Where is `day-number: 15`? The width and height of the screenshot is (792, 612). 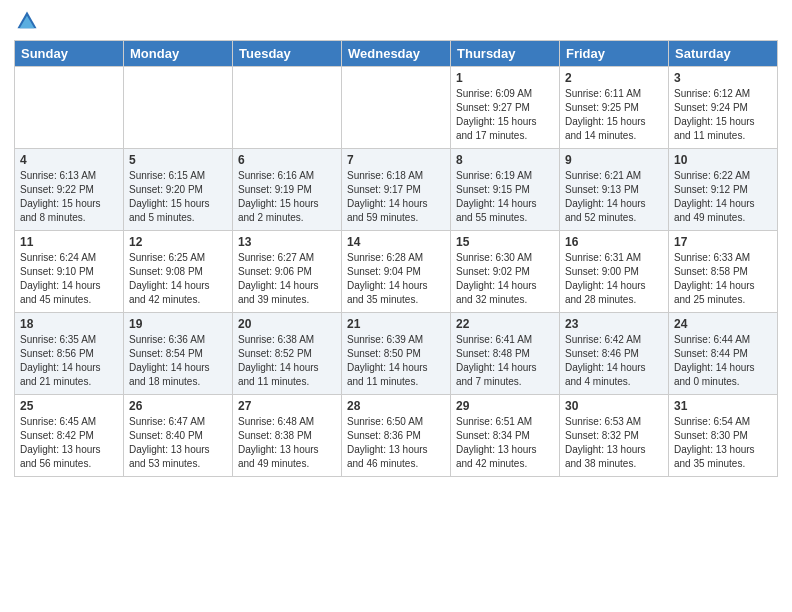 day-number: 15 is located at coordinates (505, 242).